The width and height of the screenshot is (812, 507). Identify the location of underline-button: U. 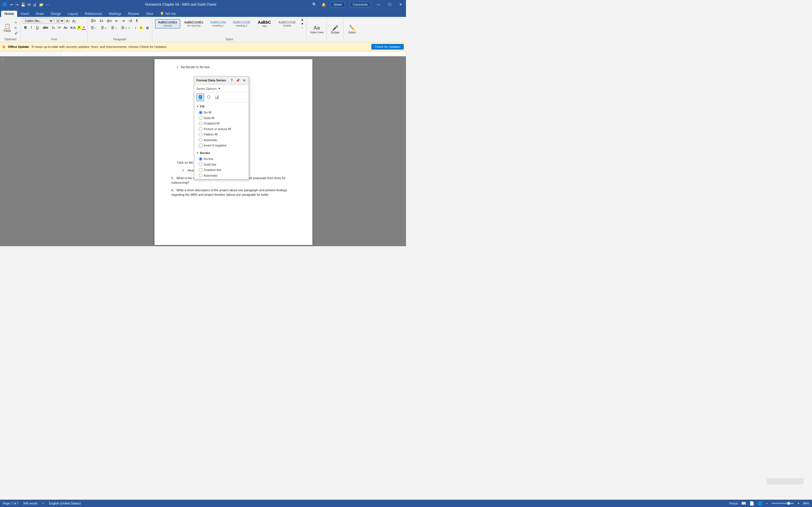
(38, 27).